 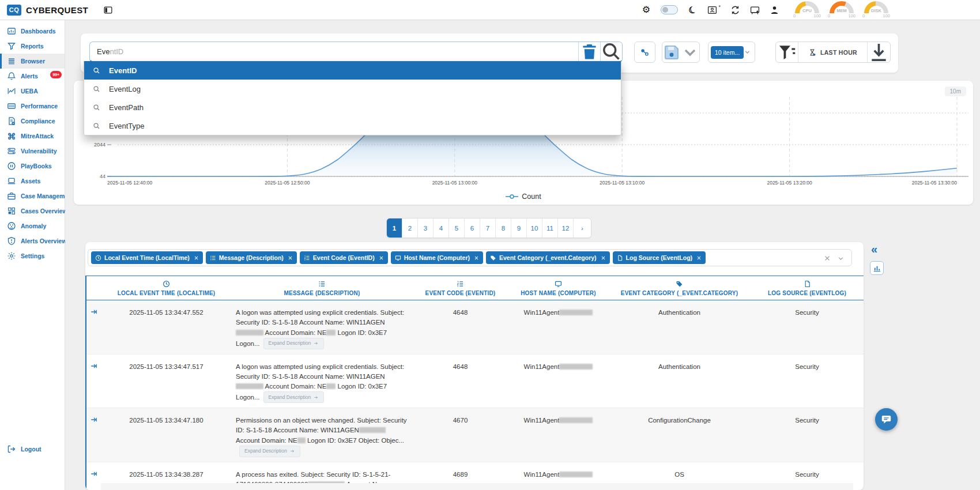 What do you see at coordinates (32, 226) in the screenshot?
I see `sidebar-item-anomaly: Anomaly` at bounding box center [32, 226].